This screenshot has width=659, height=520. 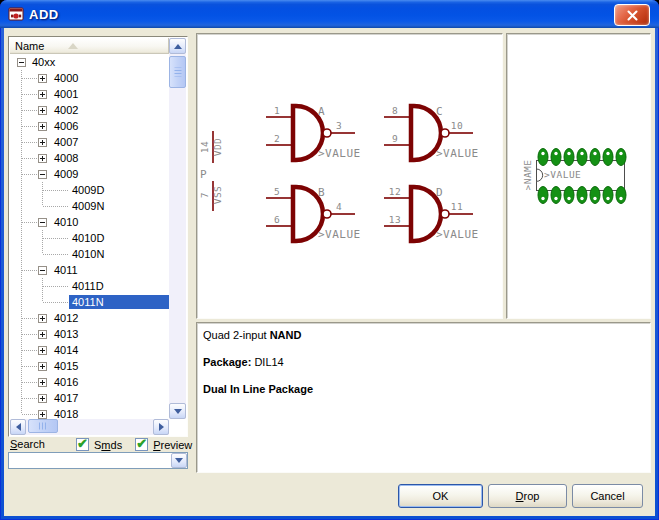 I want to click on checkbox-smds: ✔, so click(x=82, y=444).